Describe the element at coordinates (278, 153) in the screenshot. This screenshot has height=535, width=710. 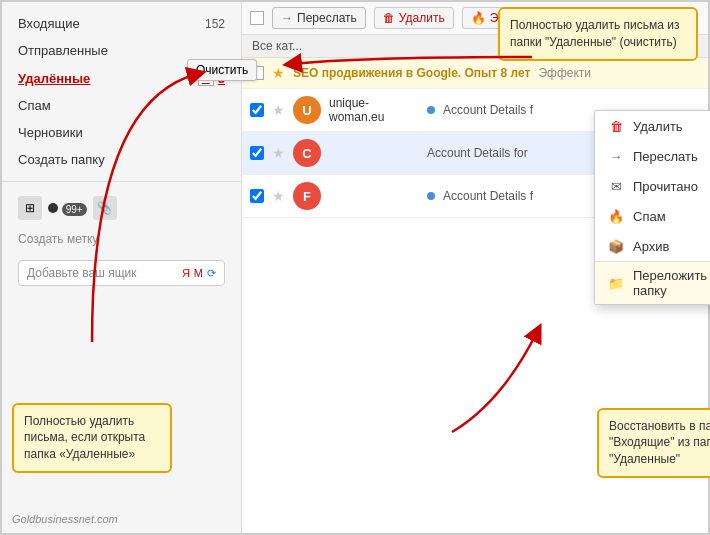
I see `star-empty-1: ★` at that location.